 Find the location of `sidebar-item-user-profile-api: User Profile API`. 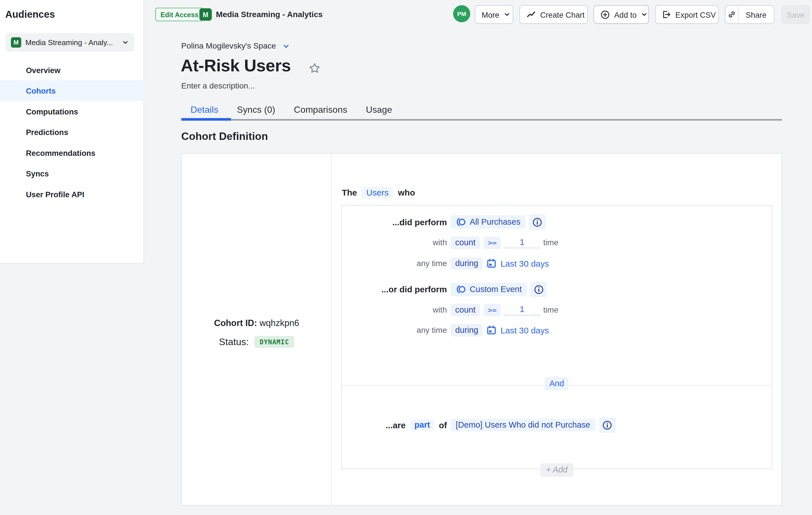

sidebar-item-user-profile-api: User Profile API is located at coordinates (72, 194).